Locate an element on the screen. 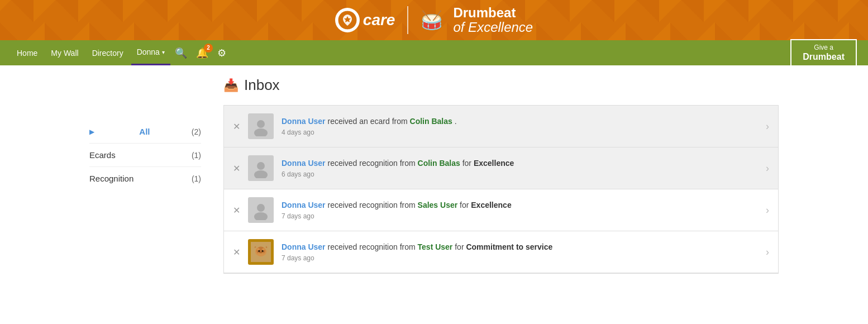  notification-time-1: 4 days ago is located at coordinates (519, 132).